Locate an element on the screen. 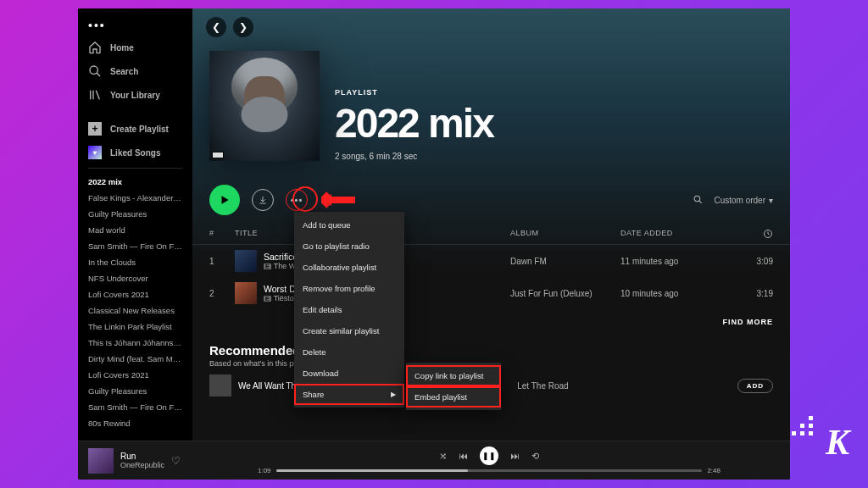 The height and width of the screenshot is (488, 868). menu-item: Delete is located at coordinates (349, 352).